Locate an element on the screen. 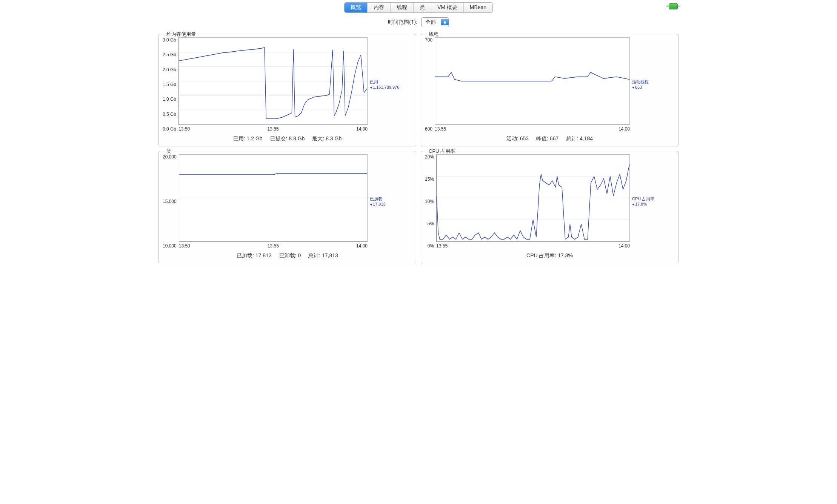 This screenshot has width=837, height=504. panel-title-cpu: CPU 占用率 is located at coordinates (442, 151).